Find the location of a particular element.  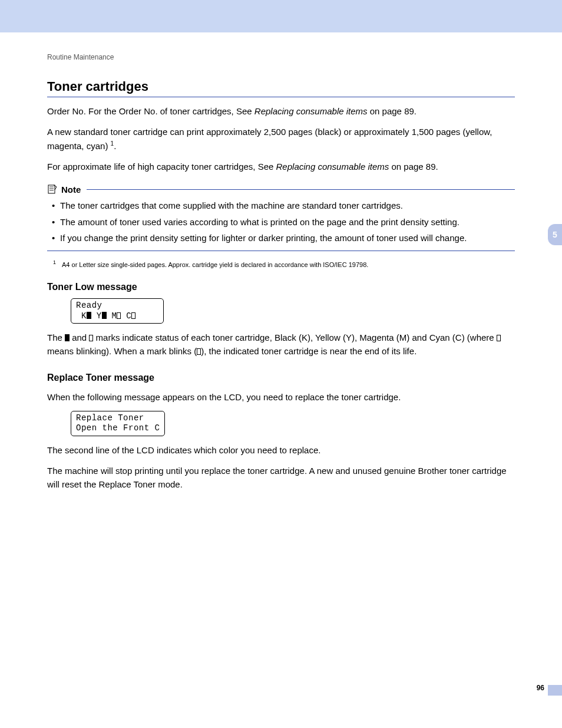

subheading-toner-low: Toner Low message is located at coordinates (281, 287).